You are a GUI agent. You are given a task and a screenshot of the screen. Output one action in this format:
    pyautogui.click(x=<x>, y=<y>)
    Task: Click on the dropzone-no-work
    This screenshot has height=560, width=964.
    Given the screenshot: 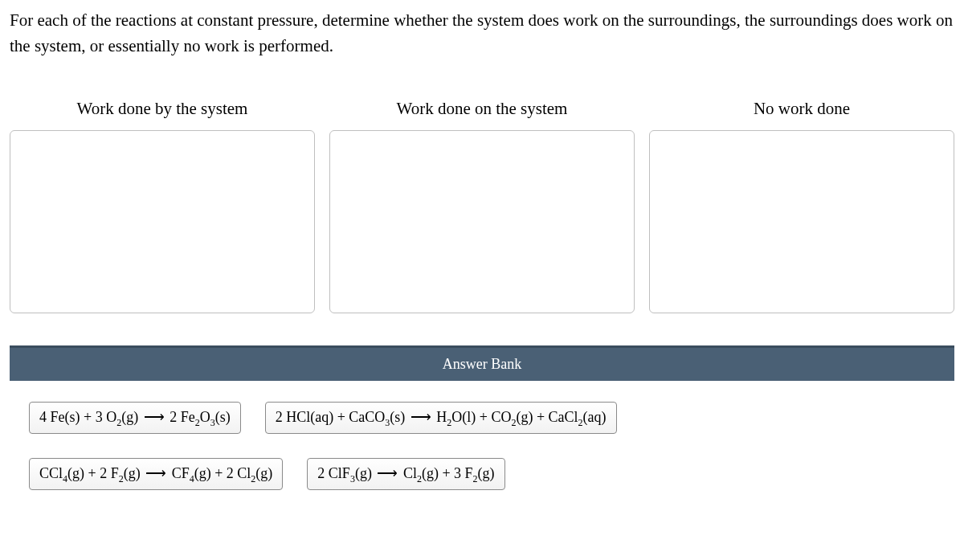 What is the action you would take?
    pyautogui.click(x=802, y=222)
    